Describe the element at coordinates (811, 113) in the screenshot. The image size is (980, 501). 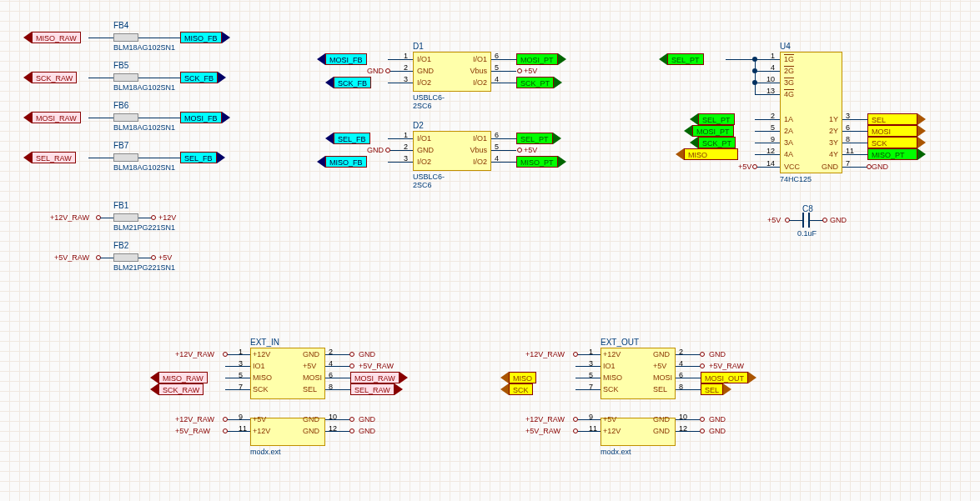
I see `u4-box: 1G 2G 3G 4G 1A 2A 3A 4A 1Y 2Y 3Y 4Y VCC …` at that location.